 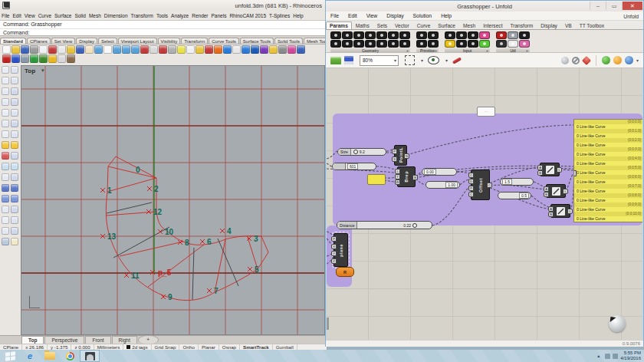 I want to click on taskbar-ie, so click(x=30, y=356).